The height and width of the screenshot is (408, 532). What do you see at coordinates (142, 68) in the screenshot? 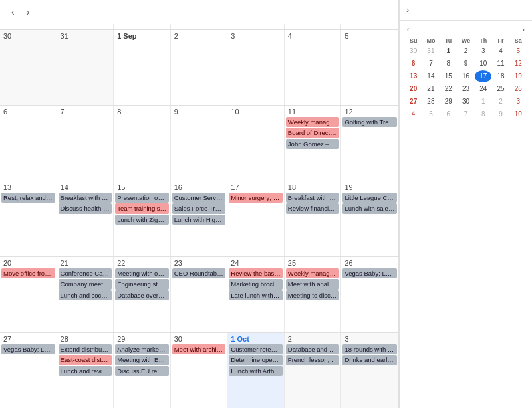
I see `day-cell-w0d2: 1 Sep` at bounding box center [142, 68].